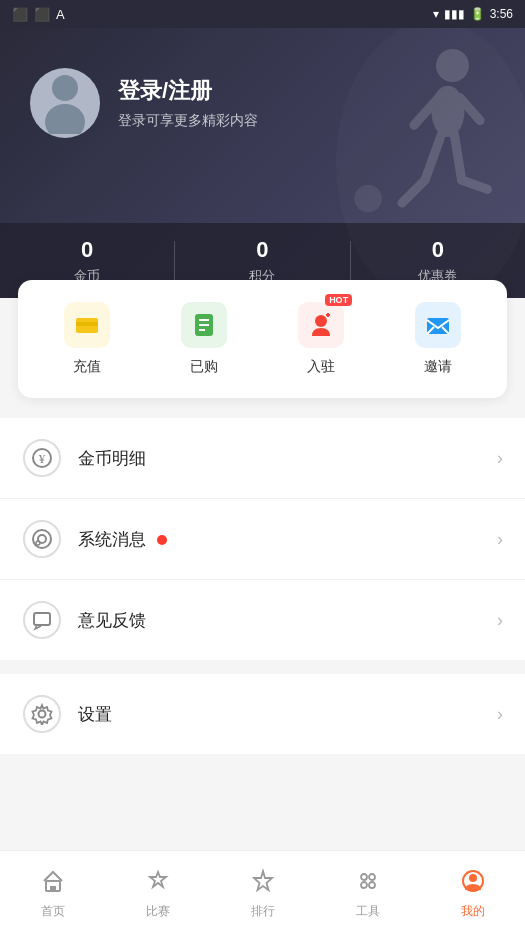 The width and height of the screenshot is (525, 930). What do you see at coordinates (42, 620) in the screenshot?
I see `feedback-svg` at bounding box center [42, 620].